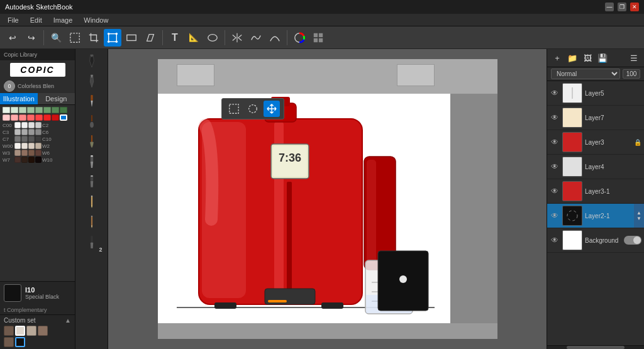 The width and height of the screenshot is (644, 349). I want to click on symmetry-tool, so click(237, 38).